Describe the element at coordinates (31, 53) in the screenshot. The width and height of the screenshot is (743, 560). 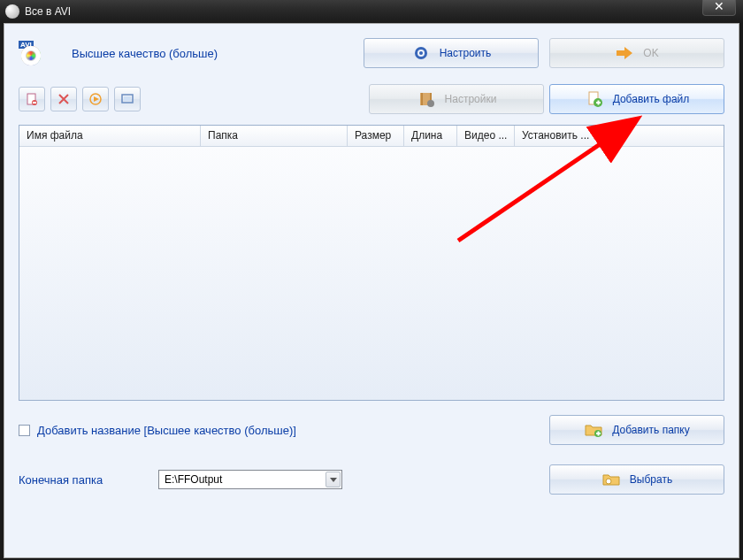
I see `format-avi-icon: AVI` at that location.